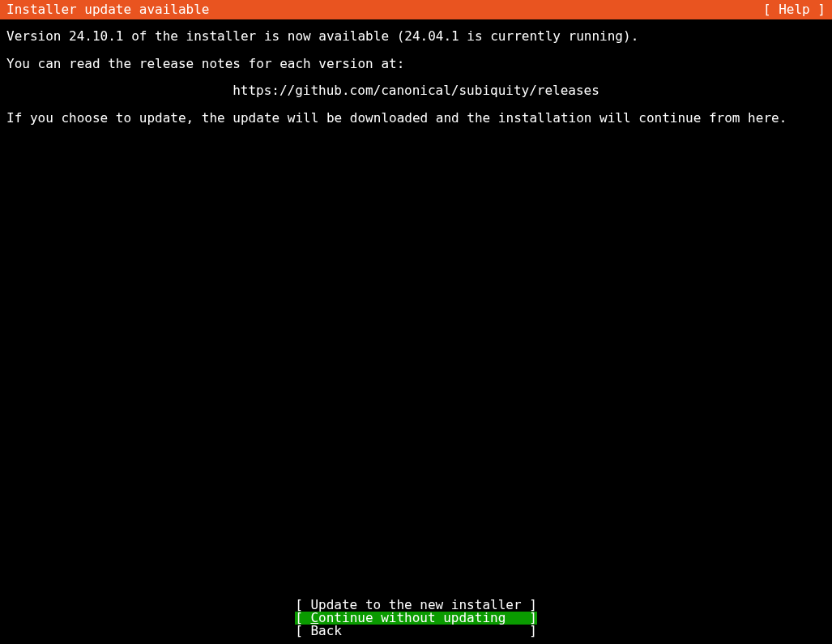  I want to click on version-info-text: Version 24.10.1 of the installer is now …, so click(416, 36).